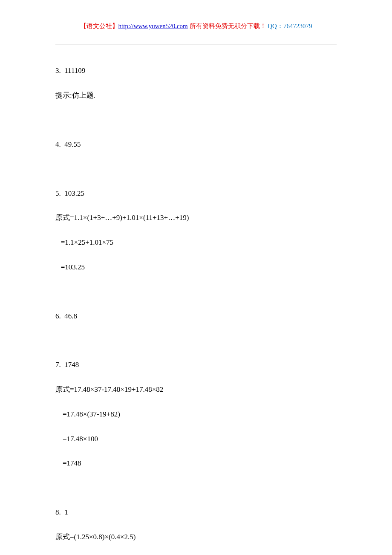  What do you see at coordinates (196, 537) in the screenshot?
I see `work-line: 原式=(1.25×0.8)×(0.4×2.5)` at bounding box center [196, 537].